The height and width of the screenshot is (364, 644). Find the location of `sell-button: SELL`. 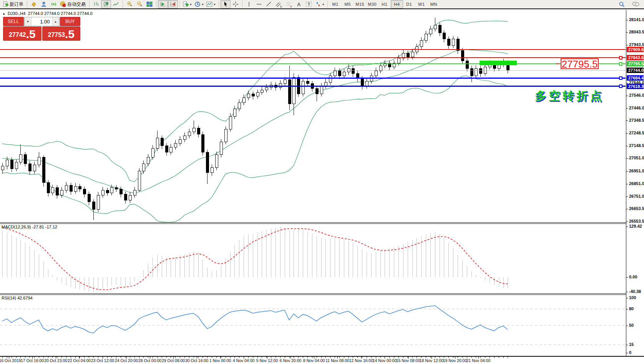

sell-button: SELL is located at coordinates (13, 22).